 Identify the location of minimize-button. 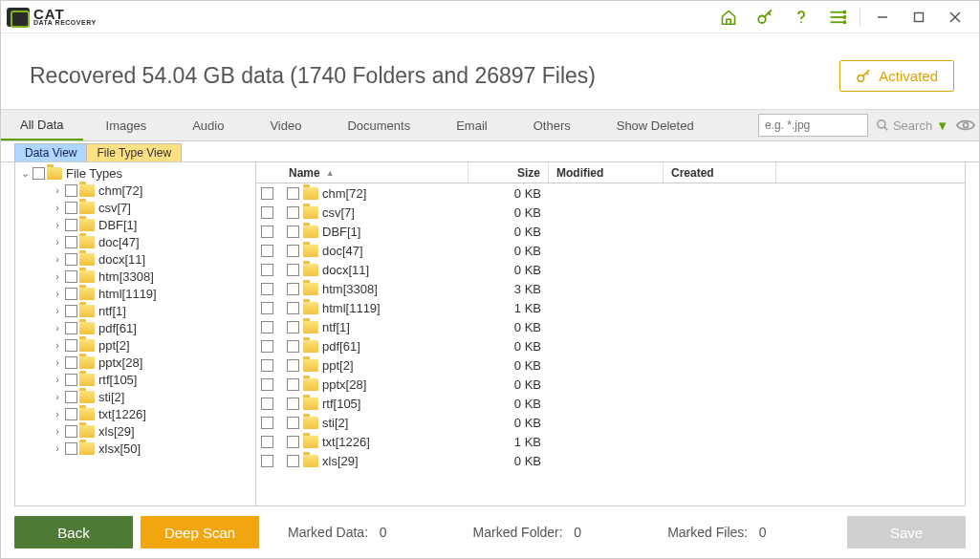
(882, 17).